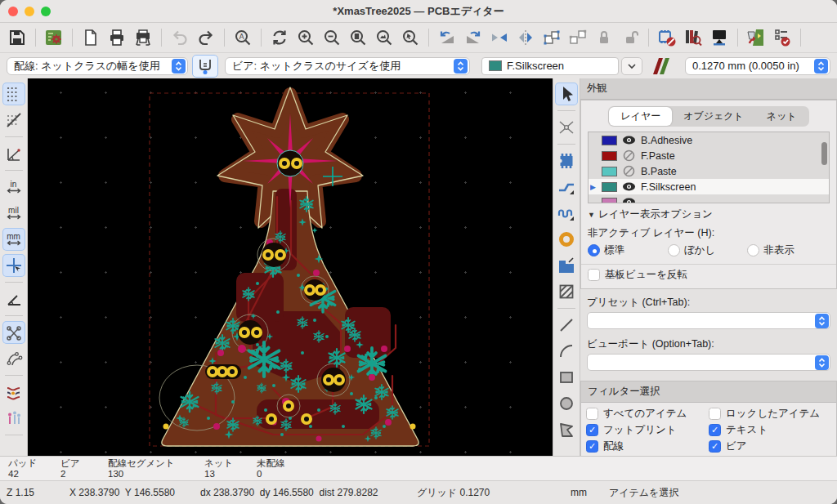 This screenshot has height=504, width=837. I want to click on 3d-viewer-button, so click(719, 38).